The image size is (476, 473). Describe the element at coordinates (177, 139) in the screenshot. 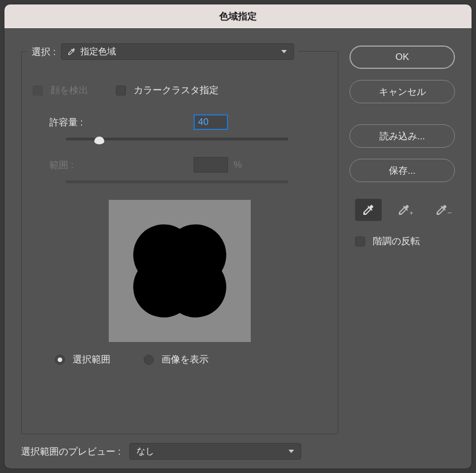

I see `fuzziness-slider` at that location.